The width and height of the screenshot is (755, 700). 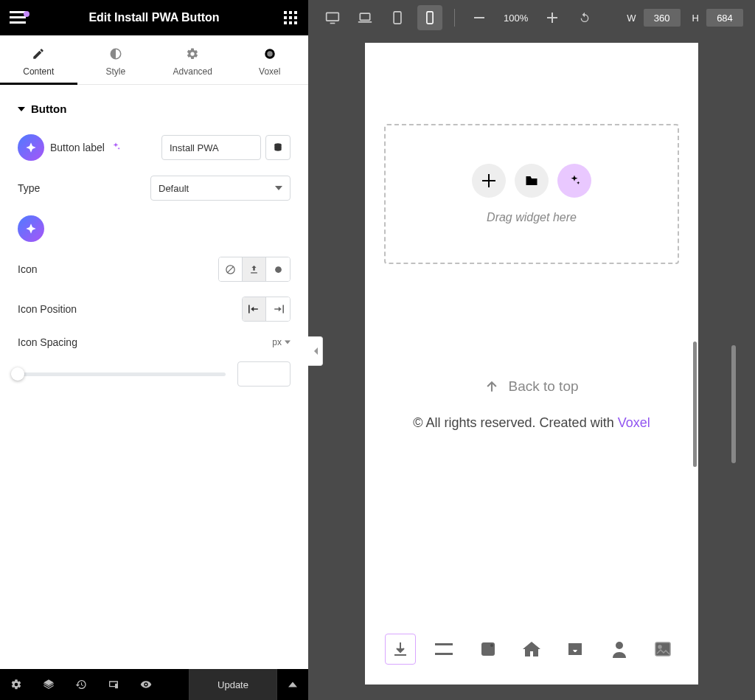 I want to click on responsive-button, so click(x=114, y=685).